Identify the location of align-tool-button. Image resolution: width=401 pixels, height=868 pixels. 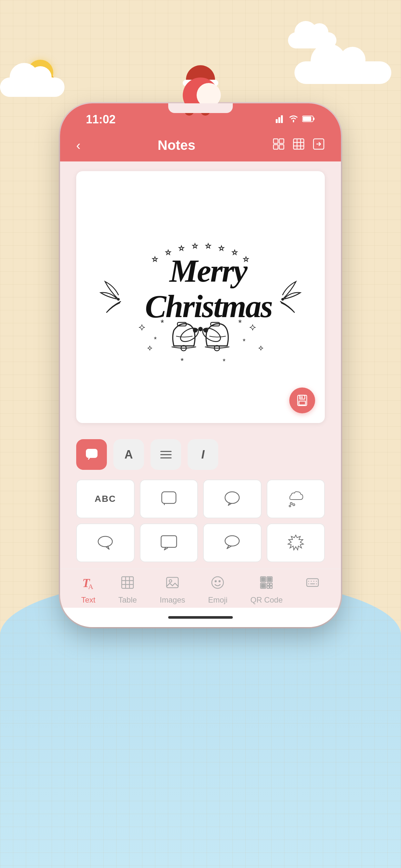
(166, 454).